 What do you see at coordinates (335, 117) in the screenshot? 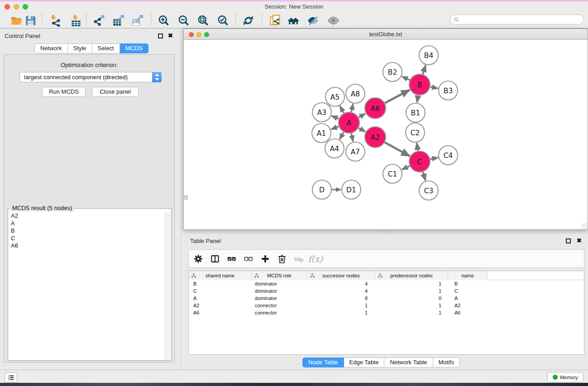
I see `graph-edge-A-A3` at bounding box center [335, 117].